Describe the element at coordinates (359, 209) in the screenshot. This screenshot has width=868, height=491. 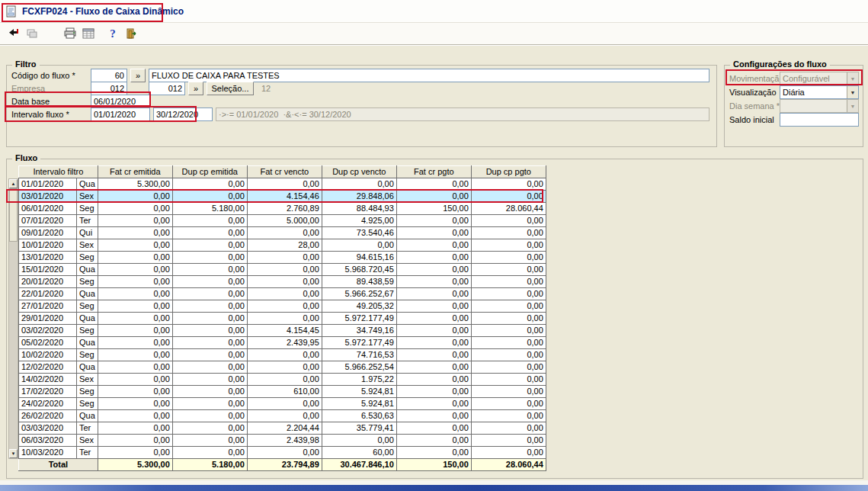
I see `cell-value: 88.484,93` at that location.